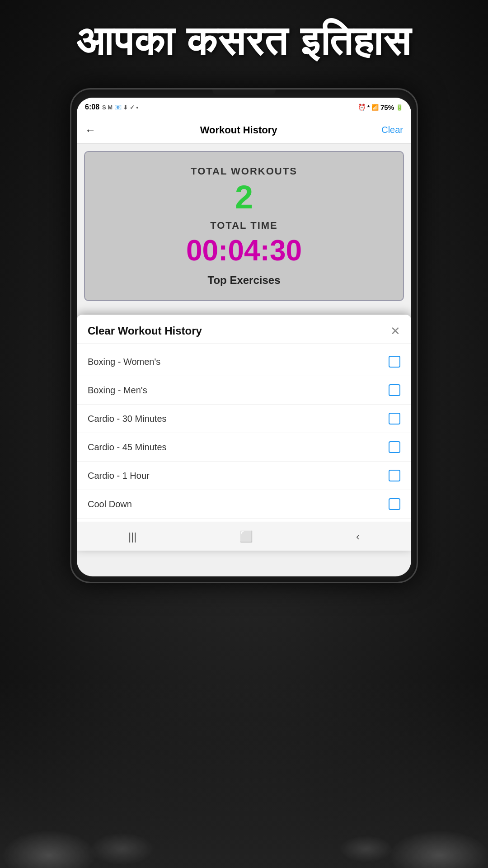 The width and height of the screenshot is (488, 868). I want to click on workout-item-label: Cool Down, so click(110, 505).